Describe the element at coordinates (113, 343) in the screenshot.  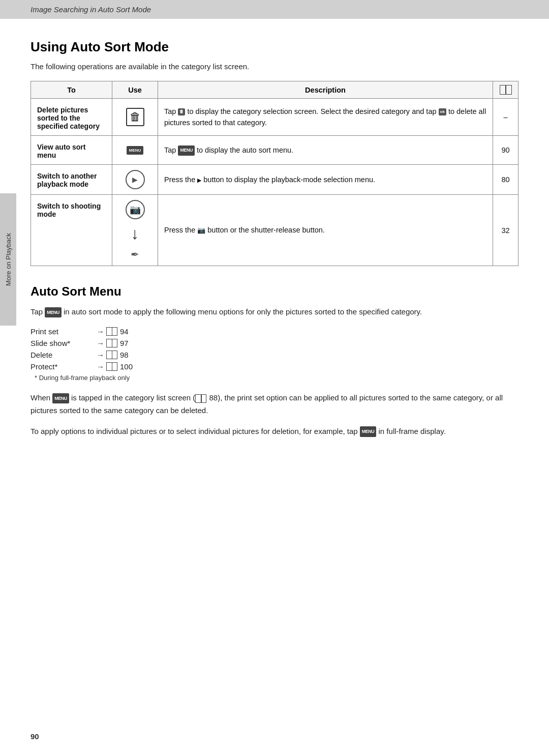
I see `menu-item-ref: → 97` at that location.